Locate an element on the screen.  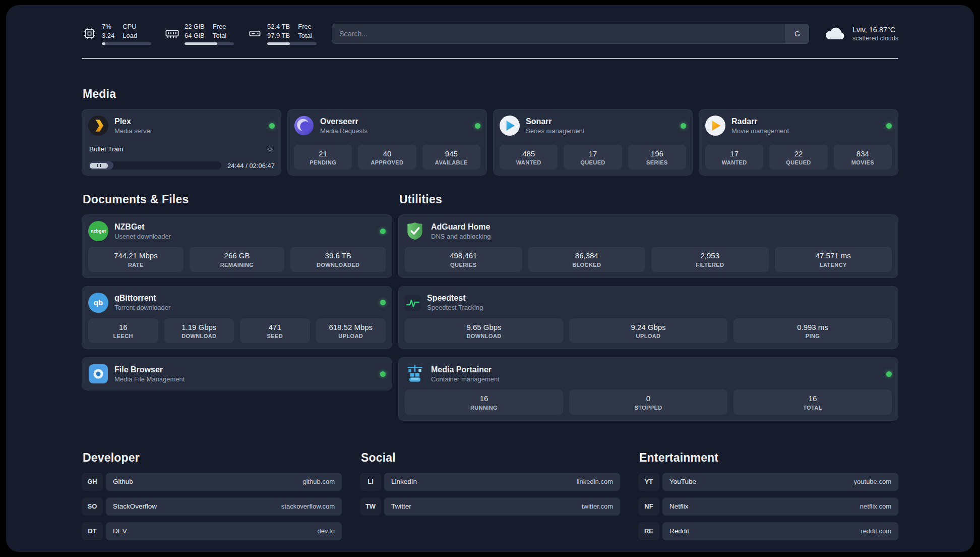
app-name: Speedtest is located at coordinates (455, 298).